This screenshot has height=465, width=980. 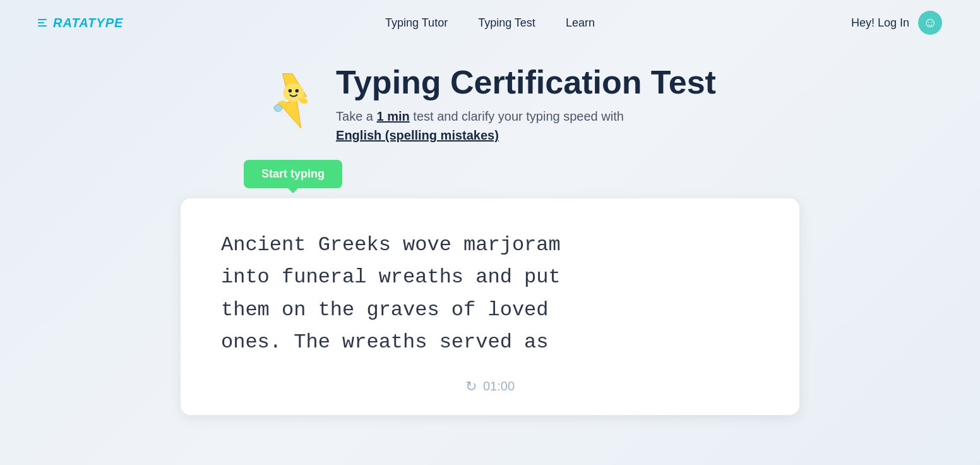 What do you see at coordinates (417, 135) in the screenshot?
I see `subtitle-link: English (spelling mistakes)` at bounding box center [417, 135].